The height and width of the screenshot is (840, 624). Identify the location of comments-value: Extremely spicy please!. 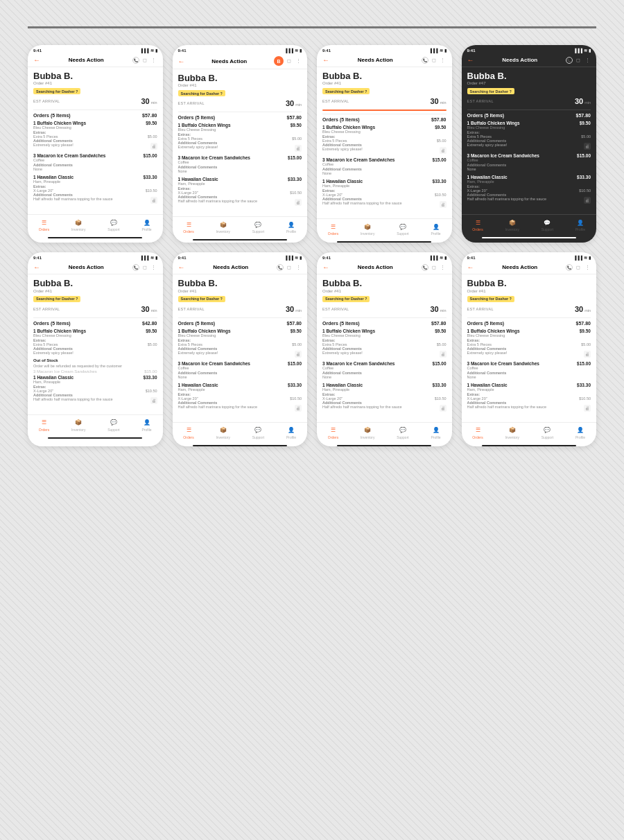
(92, 145).